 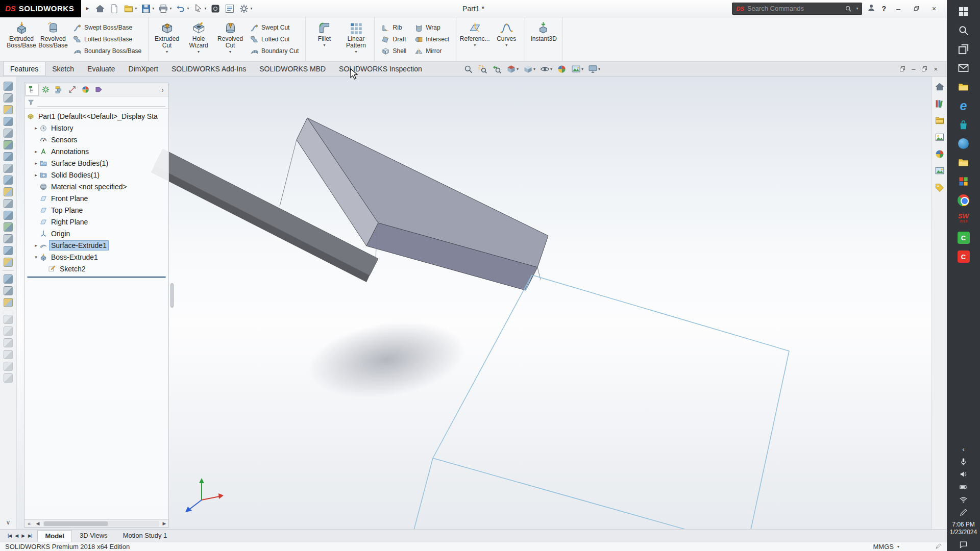 I want to click on display-style-button: ▾, so click(x=529, y=69).